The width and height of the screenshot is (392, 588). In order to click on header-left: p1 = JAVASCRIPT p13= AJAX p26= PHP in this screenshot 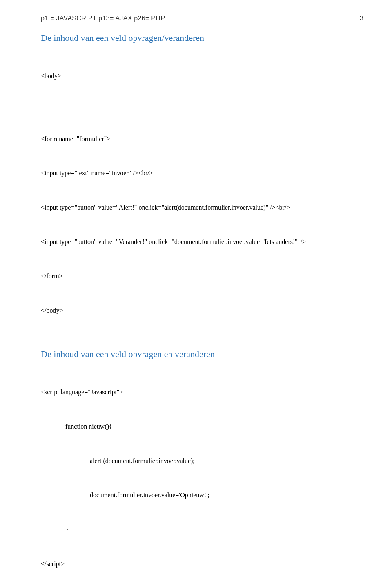, I will do `click(103, 18)`.